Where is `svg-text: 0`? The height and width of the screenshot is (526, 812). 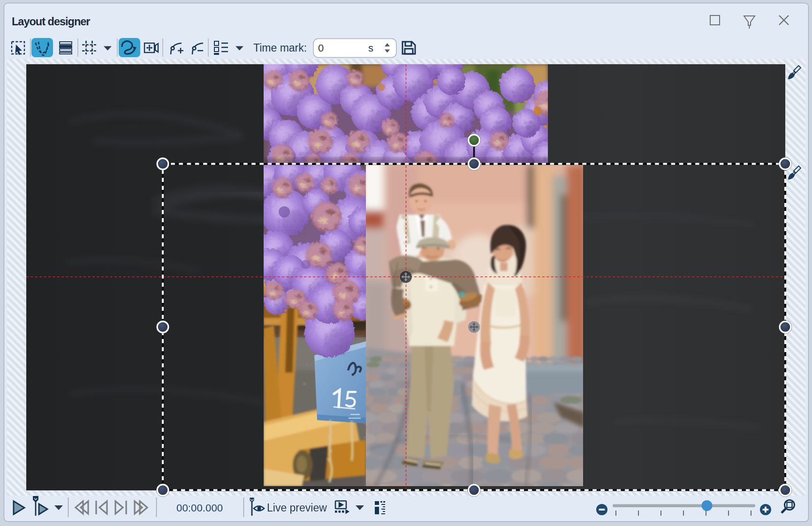 svg-text: 0 is located at coordinates (321, 48).